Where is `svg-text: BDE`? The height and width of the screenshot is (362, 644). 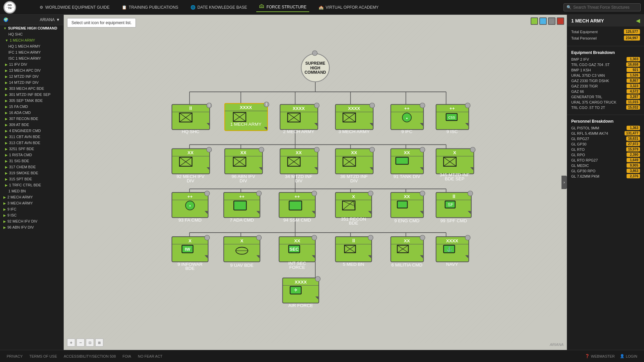
svg-text: BDE is located at coordinates (354, 223).